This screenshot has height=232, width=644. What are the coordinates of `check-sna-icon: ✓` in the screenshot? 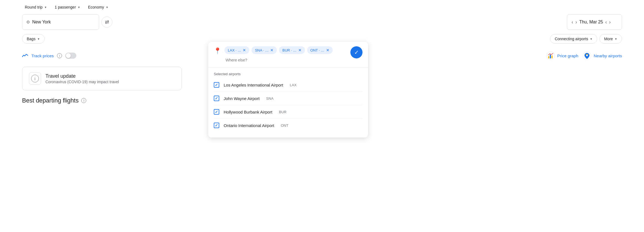 It's located at (217, 98).